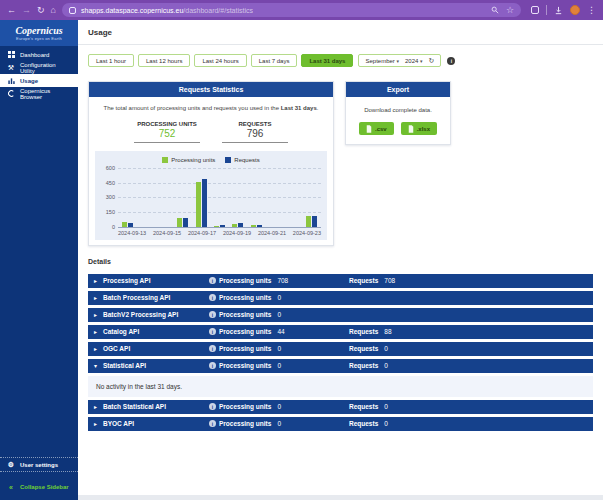 The image size is (603, 500). I want to click on api-row-processing-api: ▸Processing APIiProcessing units708Reque…, so click(340, 281).